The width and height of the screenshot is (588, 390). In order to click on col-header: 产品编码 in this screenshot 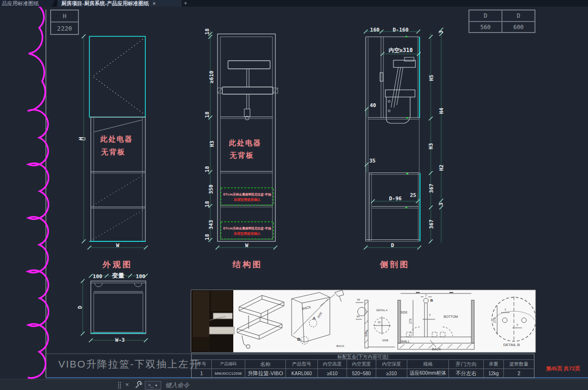, I will do `click(229, 364)`.